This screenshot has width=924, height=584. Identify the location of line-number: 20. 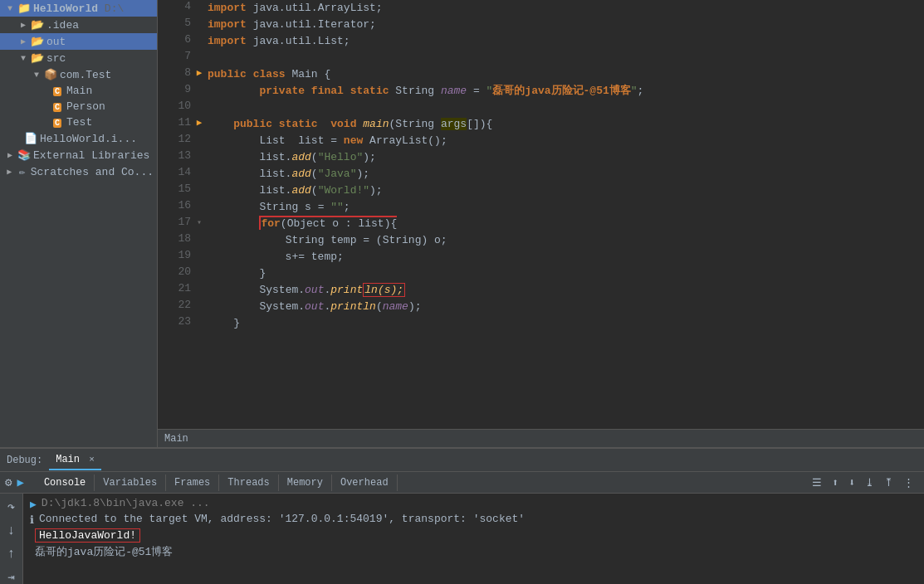
(174, 274).